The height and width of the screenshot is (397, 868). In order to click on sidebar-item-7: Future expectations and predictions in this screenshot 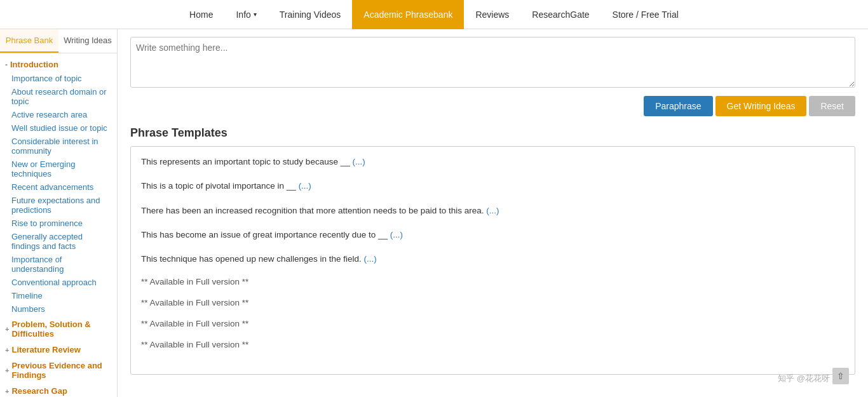, I will do `click(58, 205)`.